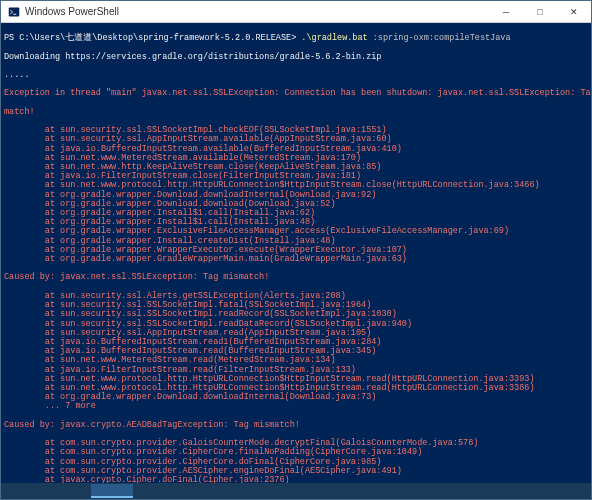 Image resolution: width=592 pixels, height=500 pixels. What do you see at coordinates (296, 480) in the screenshot?
I see `stacktrace-line: at javax.crypto.Cipher.doFinal(Cipher.ja…` at bounding box center [296, 480].